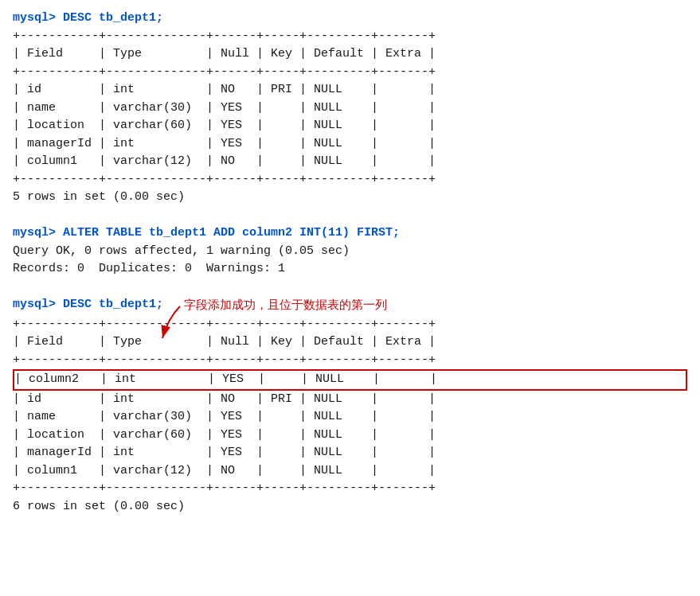 The height and width of the screenshot is (596, 700). What do you see at coordinates (350, 234) in the screenshot?
I see `alter-cmd-line: mysql> ALTER TABLE tb_dept1 ADD column2 …` at bounding box center [350, 234].